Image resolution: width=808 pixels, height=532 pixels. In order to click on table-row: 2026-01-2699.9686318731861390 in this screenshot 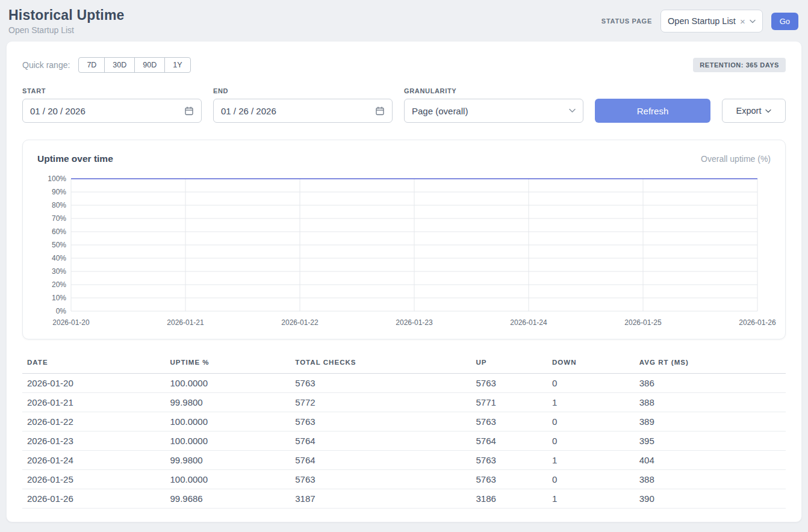, I will do `click(404, 499)`.